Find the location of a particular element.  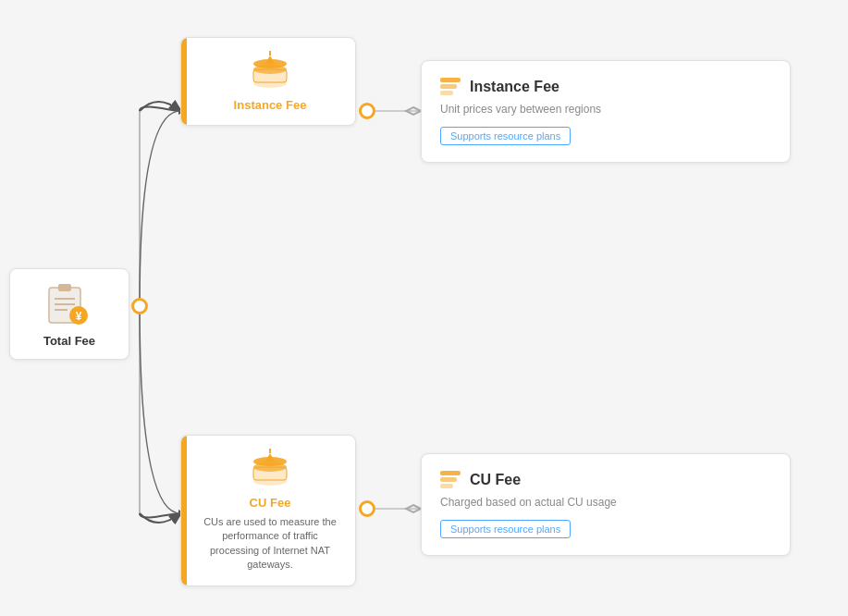

cu-card-icon is located at coordinates (270, 470).